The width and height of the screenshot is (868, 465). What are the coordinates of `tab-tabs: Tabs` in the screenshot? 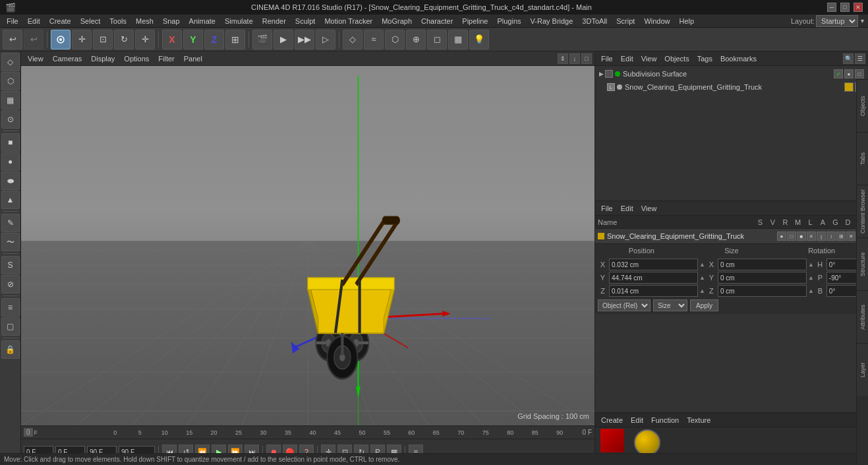 It's located at (862, 158).